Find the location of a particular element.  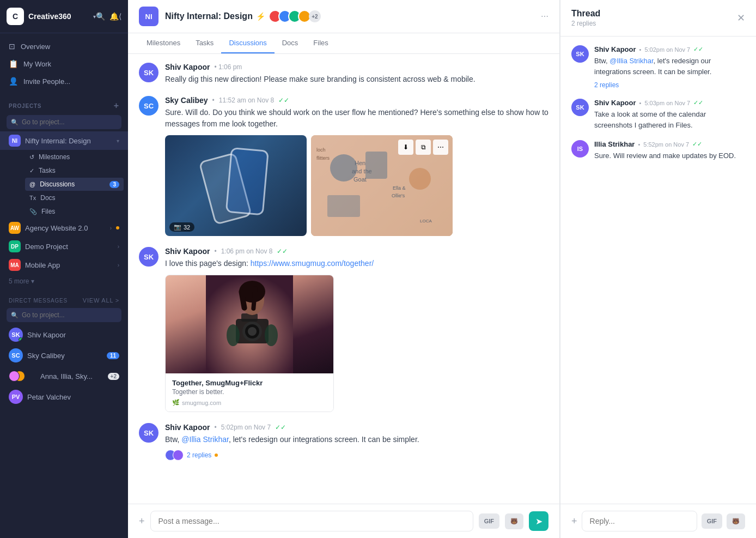

dm-view-all-button: View all > is located at coordinates (101, 300).